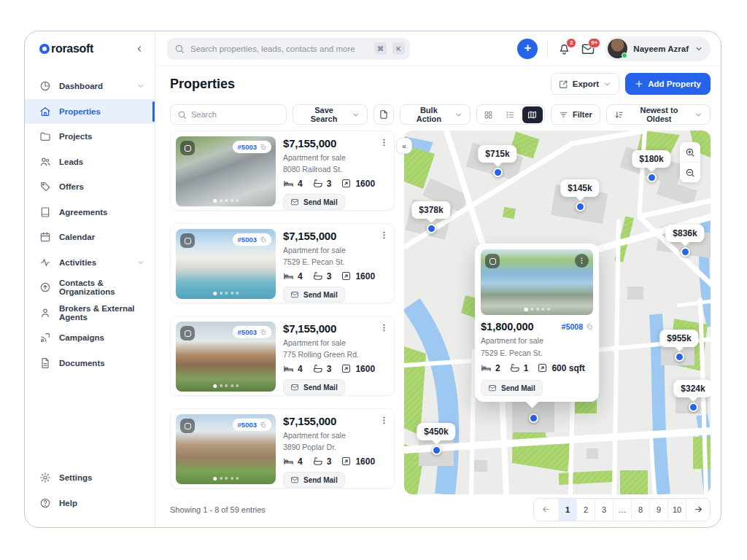 This screenshot has width=747, height=560. I want to click on area-icon, so click(543, 368).